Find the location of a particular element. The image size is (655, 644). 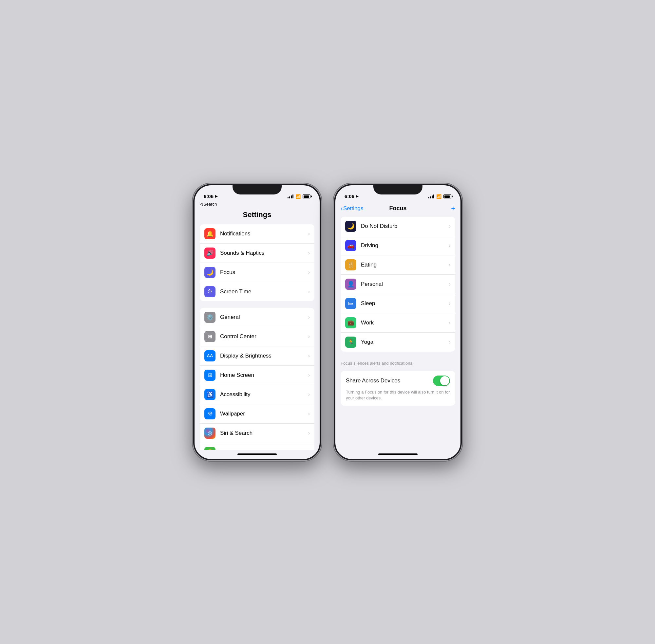

focus-header: ‹ Settings Focus + is located at coordinates (398, 209).